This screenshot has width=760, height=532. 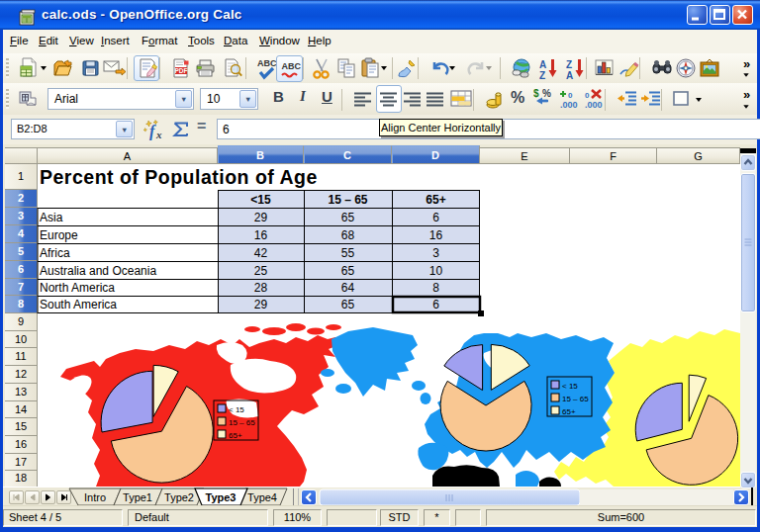 I want to click on svg-text: Type4, so click(x=262, y=497).